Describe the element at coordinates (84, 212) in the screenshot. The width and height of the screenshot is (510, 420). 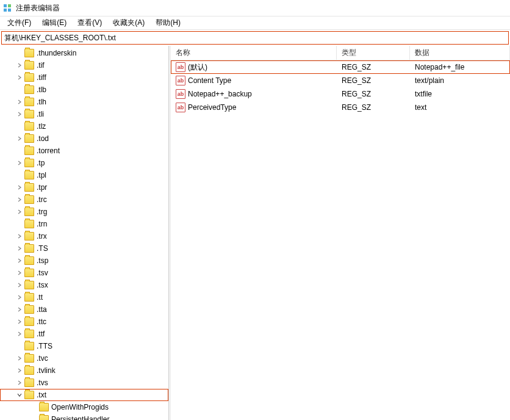
I see `tree-item: .trg` at that location.